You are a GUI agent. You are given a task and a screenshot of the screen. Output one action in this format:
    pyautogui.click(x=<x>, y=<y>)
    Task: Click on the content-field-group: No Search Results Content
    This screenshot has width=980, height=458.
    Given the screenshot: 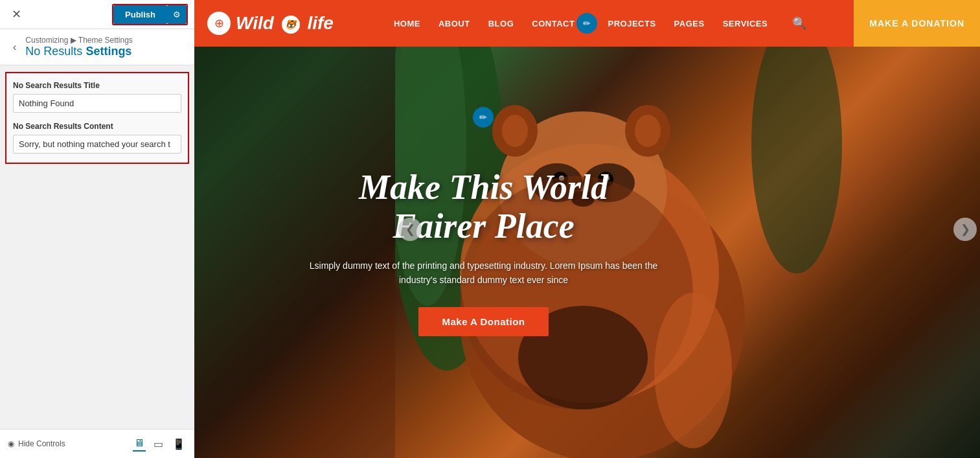 What is the action you would take?
    pyautogui.click(x=97, y=137)
    